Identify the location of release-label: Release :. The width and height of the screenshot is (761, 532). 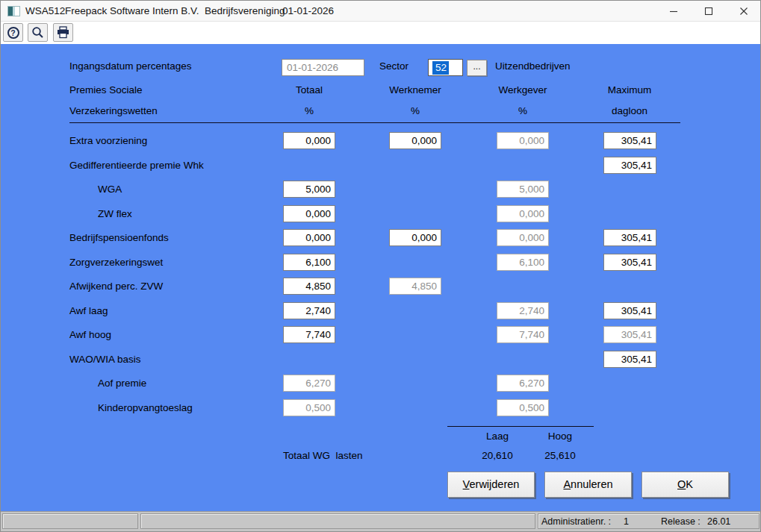
(681, 522).